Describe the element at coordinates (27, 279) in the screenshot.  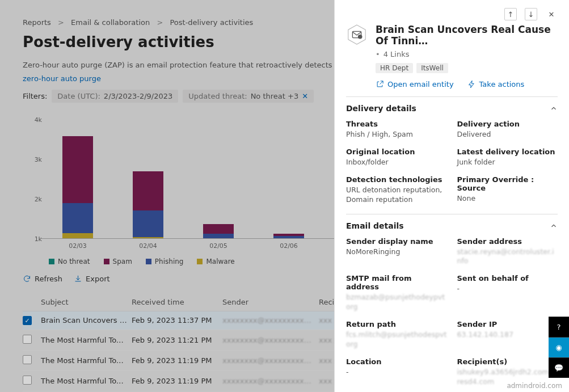
I see `refresh-icon` at that location.